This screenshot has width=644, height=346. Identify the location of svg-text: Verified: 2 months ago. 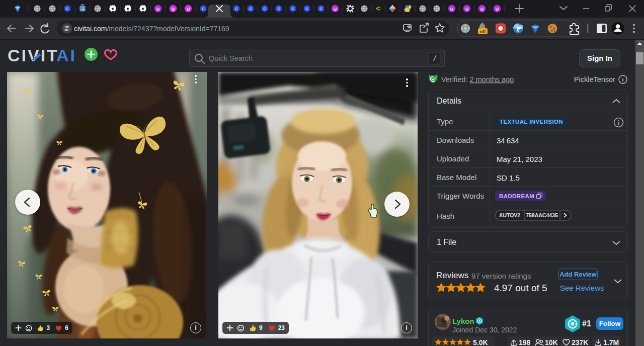
(477, 79).